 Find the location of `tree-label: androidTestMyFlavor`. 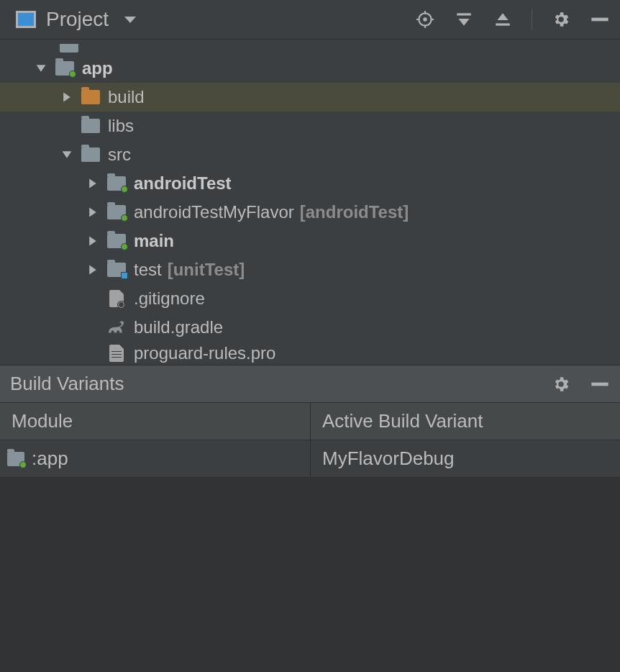

tree-label: androidTestMyFlavor is located at coordinates (214, 212).